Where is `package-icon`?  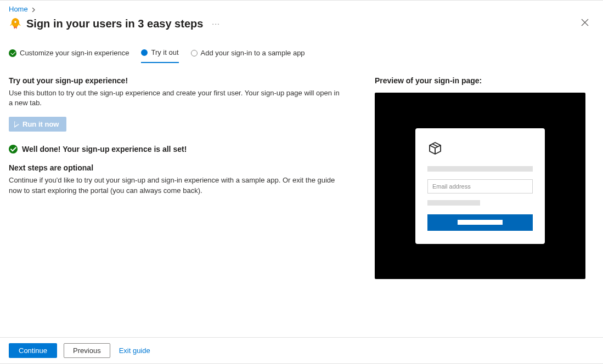
package-icon is located at coordinates (480, 149).